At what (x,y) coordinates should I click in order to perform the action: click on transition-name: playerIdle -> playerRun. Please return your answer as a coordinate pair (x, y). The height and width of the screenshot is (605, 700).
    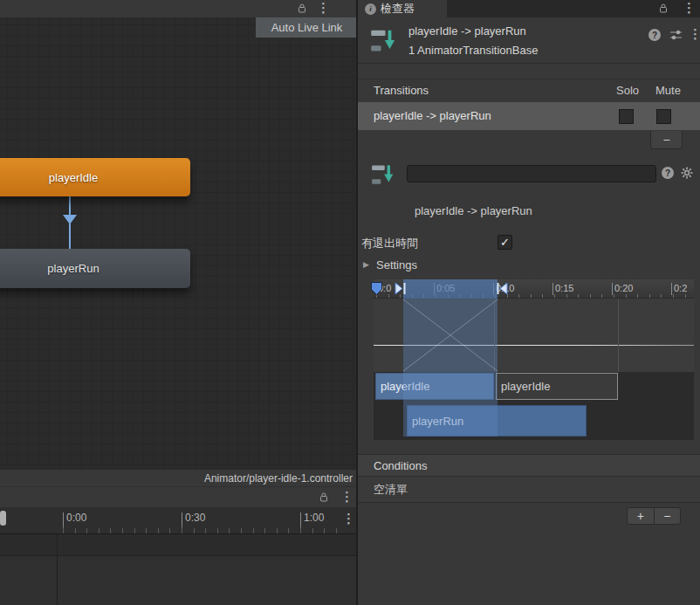
    Looking at the image, I should click on (473, 211).